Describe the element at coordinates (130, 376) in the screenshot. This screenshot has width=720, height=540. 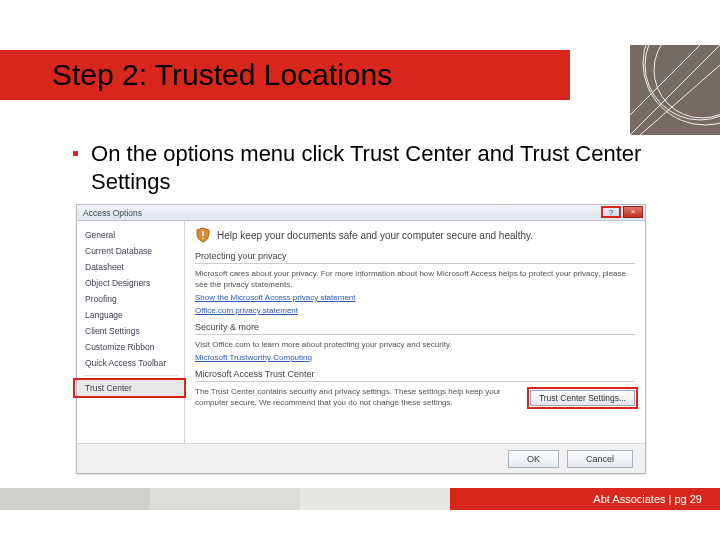
I see `sidebar-divider` at that location.